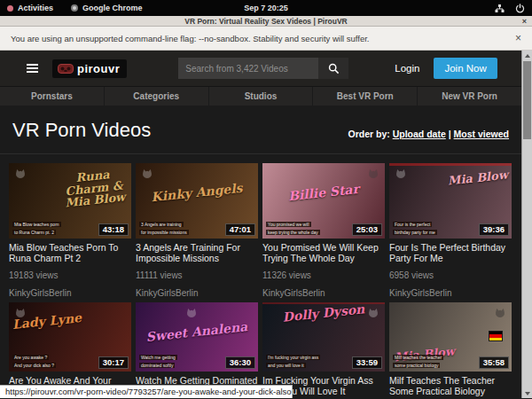  What do you see at coordinates (113, 230) in the screenshot?
I see `video-duration: 43:18` at bounding box center [113, 230].